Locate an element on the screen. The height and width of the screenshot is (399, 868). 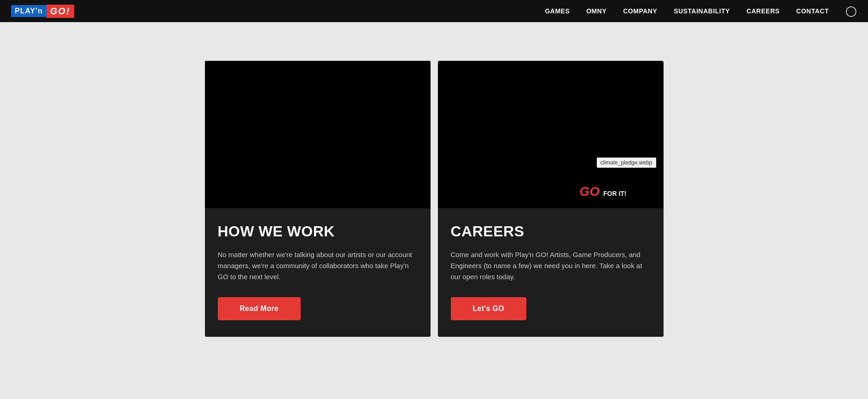
careers-image: climate_pledge.webp GO FOR IT! is located at coordinates (551, 135).